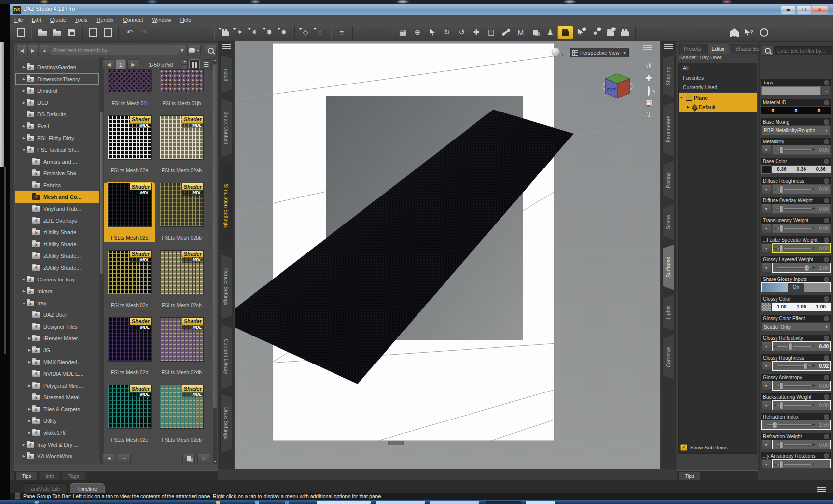 The width and height of the screenshot is (833, 504). What do you see at coordinates (447, 32) in the screenshot?
I see `rotate-tool-icon: ↻` at bounding box center [447, 32].